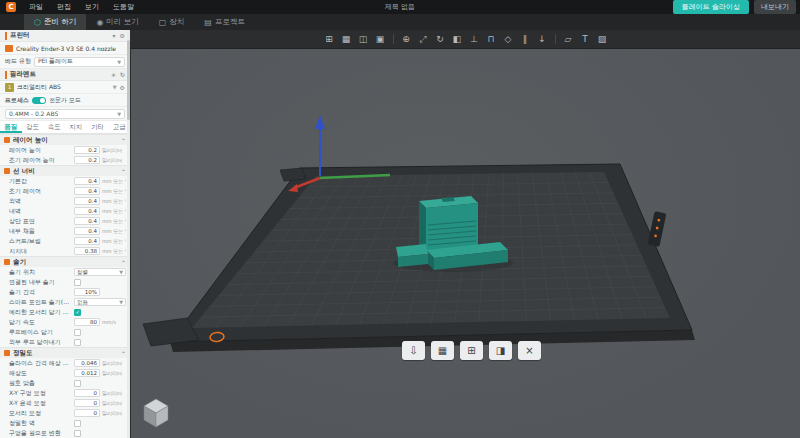 This screenshot has width=800, height=438. Describe the element at coordinates (76, 127) in the screenshot. I see `param-tab-3: 지지` at that location.